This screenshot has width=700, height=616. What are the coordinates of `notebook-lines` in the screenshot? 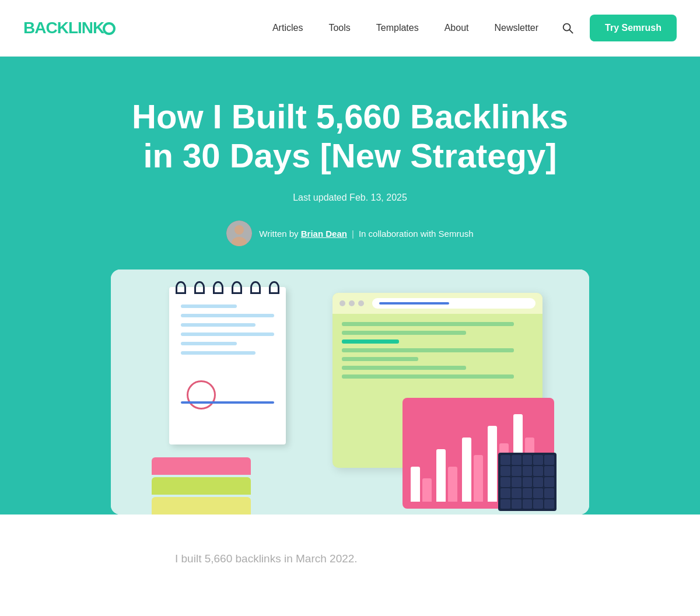 It's located at (228, 326).